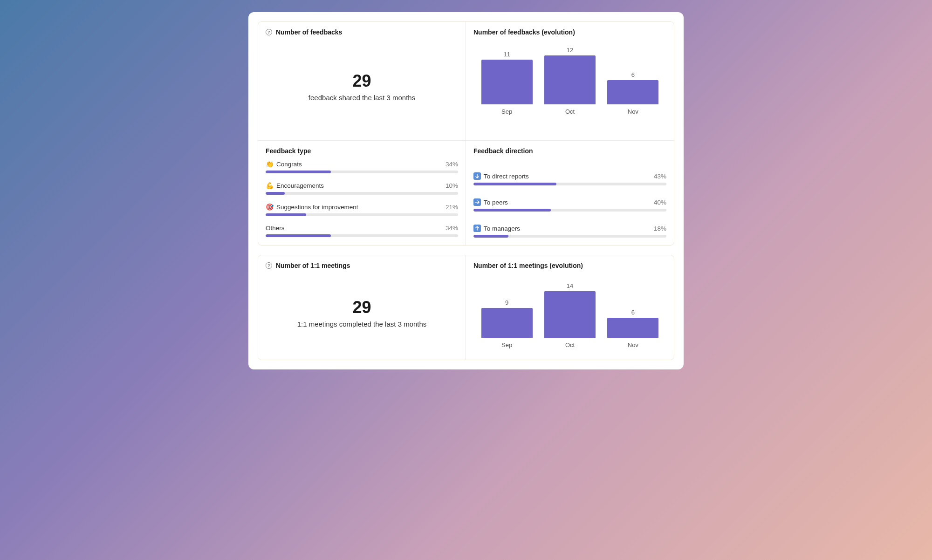 Image resolution: width=932 pixels, height=560 pixels. Describe the element at coordinates (570, 78) in the screenshot. I see `bar-chart-feedbacks: 11Sep12Oct6Nov` at that location.